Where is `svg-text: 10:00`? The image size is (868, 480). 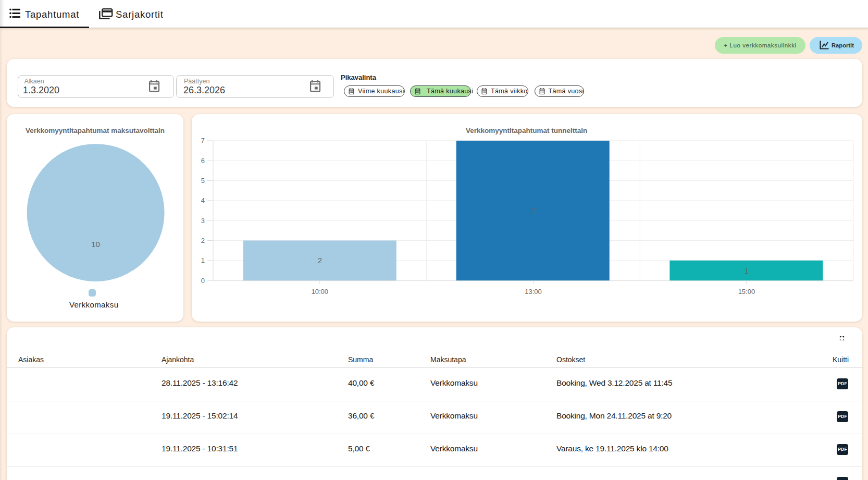
svg-text: 10:00 is located at coordinates (320, 292).